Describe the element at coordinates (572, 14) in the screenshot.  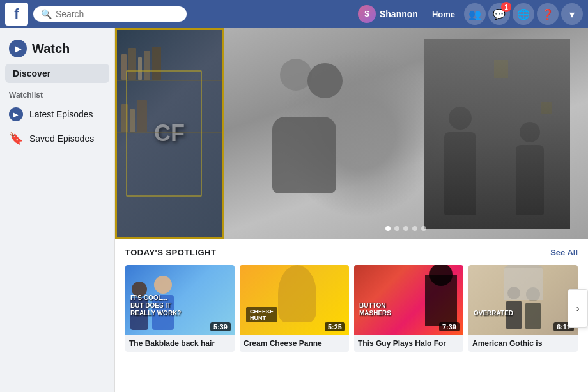
I see `dropdown-icon-button: ▾` at that location.